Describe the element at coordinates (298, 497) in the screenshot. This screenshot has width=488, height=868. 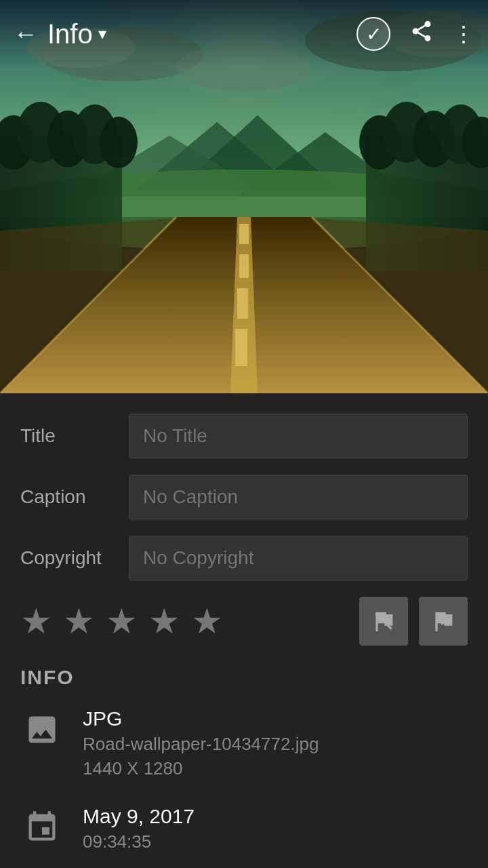
I see `caption-input` at that location.